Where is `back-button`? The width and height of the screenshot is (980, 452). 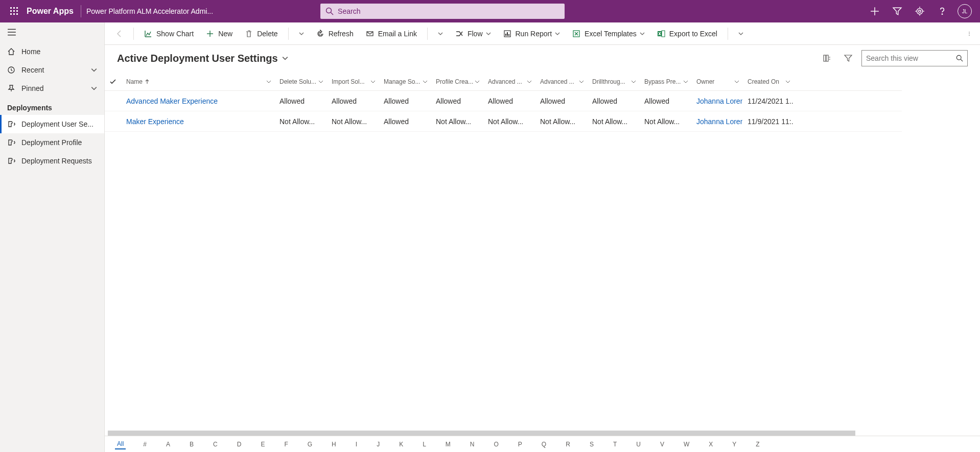
back-button is located at coordinates (120, 34).